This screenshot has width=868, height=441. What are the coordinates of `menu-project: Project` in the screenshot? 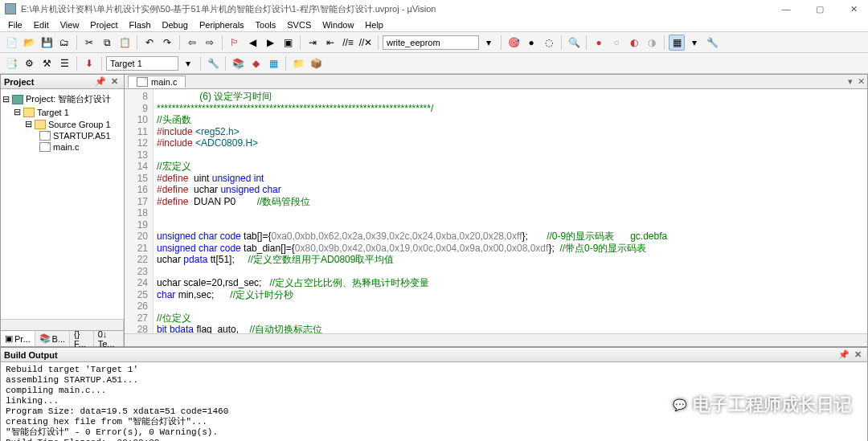 It's located at (104, 25).